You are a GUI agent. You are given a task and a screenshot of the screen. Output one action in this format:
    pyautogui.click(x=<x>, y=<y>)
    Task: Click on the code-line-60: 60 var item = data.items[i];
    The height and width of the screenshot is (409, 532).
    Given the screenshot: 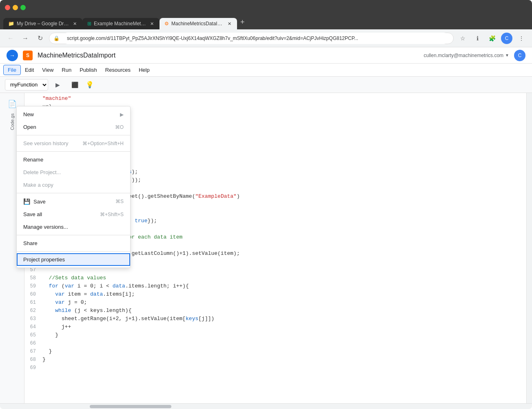 What is the action you would take?
    pyautogui.click(x=275, y=294)
    